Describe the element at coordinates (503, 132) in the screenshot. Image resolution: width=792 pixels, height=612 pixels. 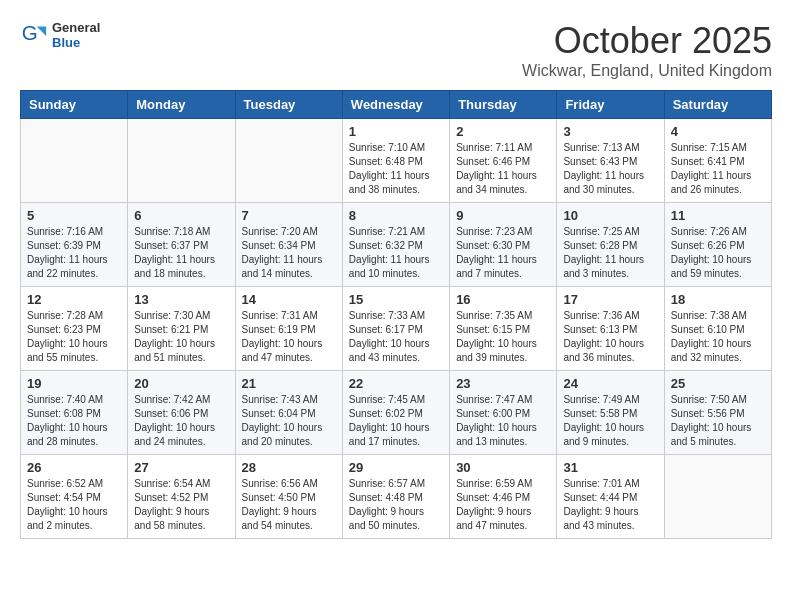
I see `day-number: 2` at that location.